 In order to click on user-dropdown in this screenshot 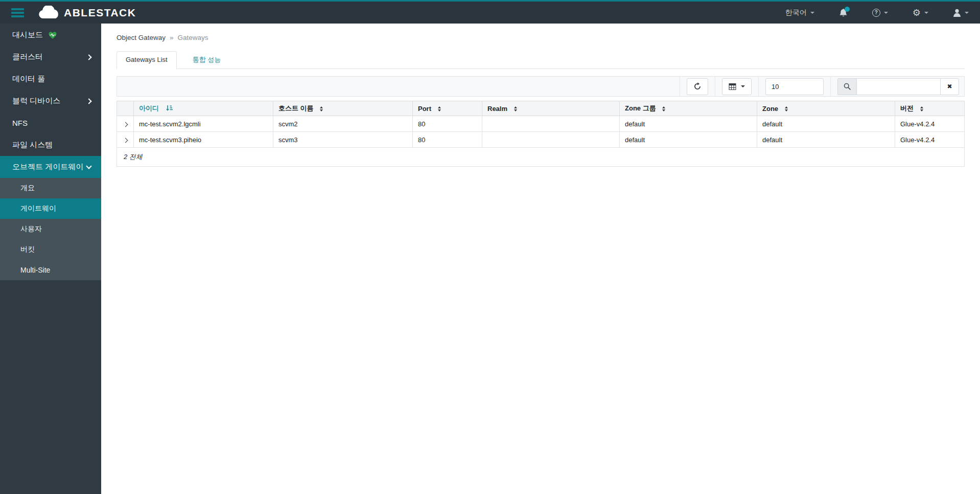, I will do `click(961, 13)`.